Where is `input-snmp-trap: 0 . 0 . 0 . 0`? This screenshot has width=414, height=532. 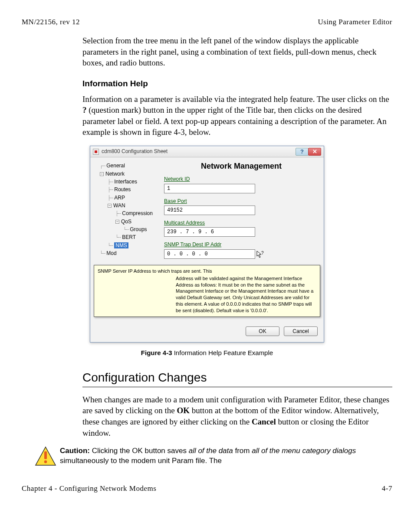
input-snmp-trap: 0 . 0 . 0 . 0 is located at coordinates (210, 254).